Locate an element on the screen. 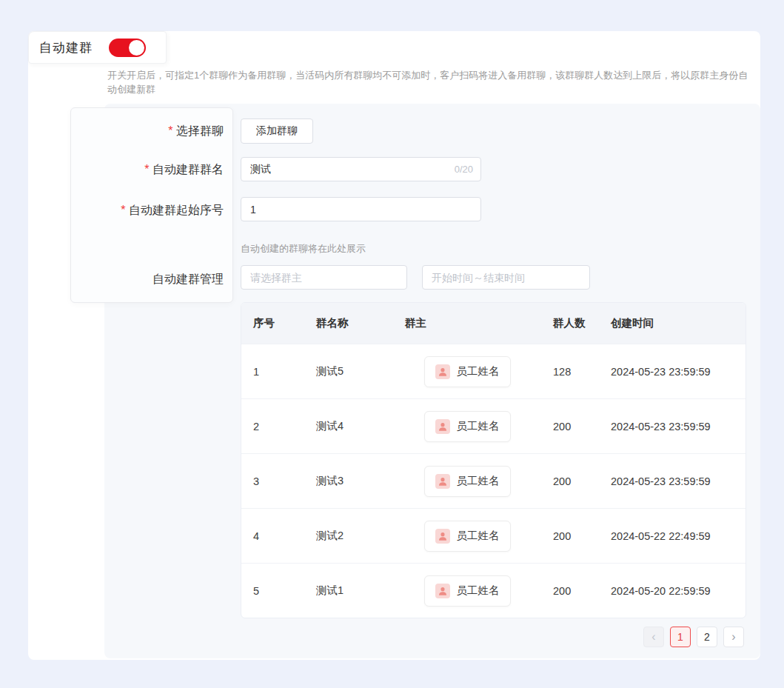 The width and height of the screenshot is (784, 688). page-title: 自动建群 is located at coordinates (66, 47).